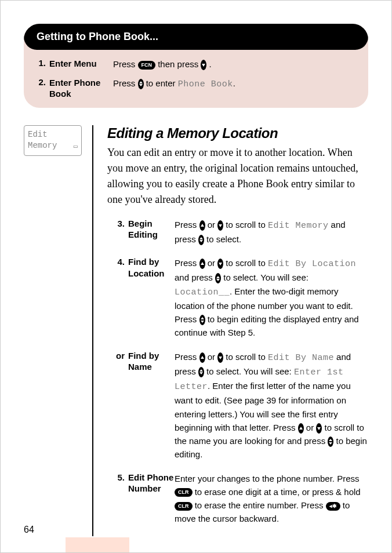 The image size is (392, 553). I want to click on step-number: 1., so click(38, 63).